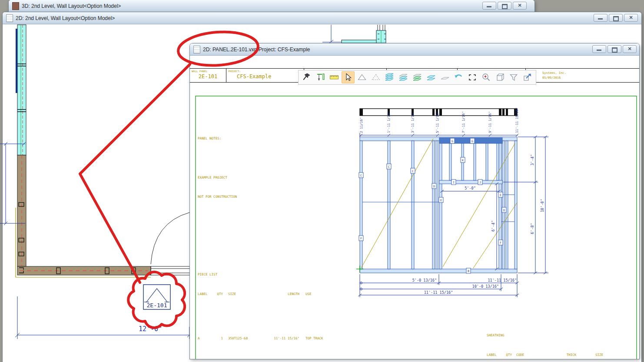  I want to click on bottom-dimensions, so click(438, 286).